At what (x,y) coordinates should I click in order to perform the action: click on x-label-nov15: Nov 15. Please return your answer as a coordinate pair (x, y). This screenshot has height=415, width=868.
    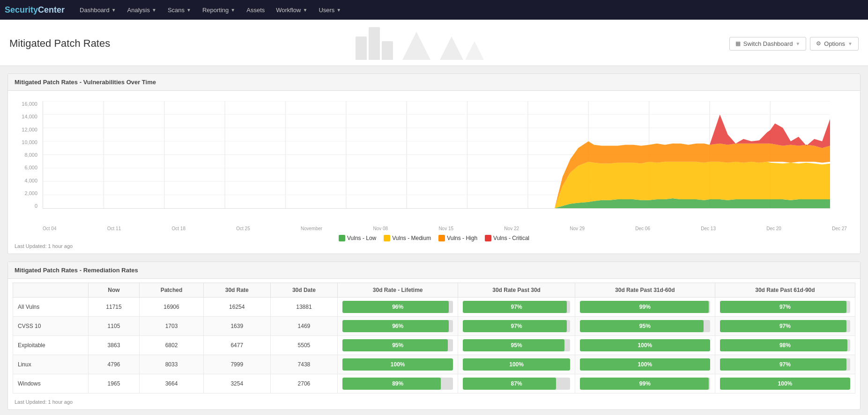
    Looking at the image, I should click on (446, 228).